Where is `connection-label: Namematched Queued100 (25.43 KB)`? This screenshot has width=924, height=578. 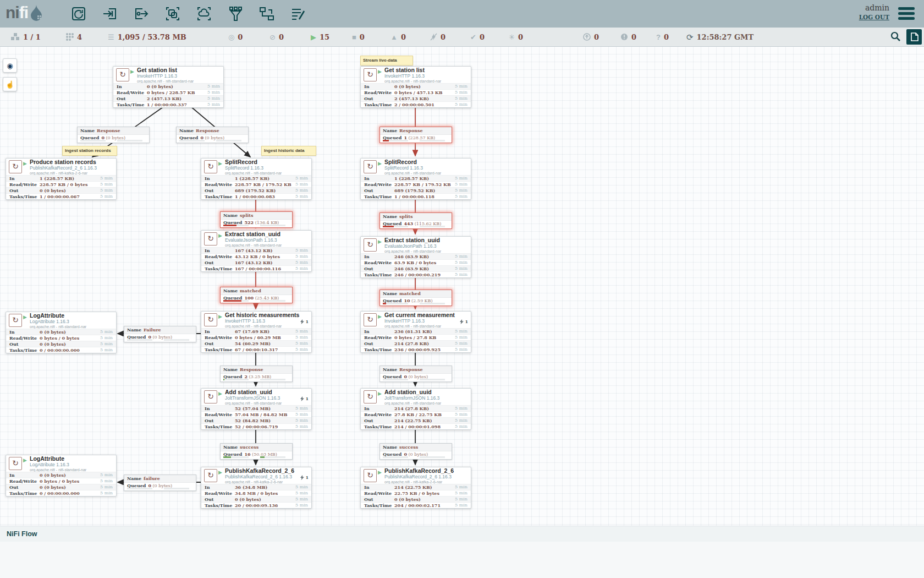 connection-label: Namematched Queued100 (25.43 KB) is located at coordinates (256, 295).